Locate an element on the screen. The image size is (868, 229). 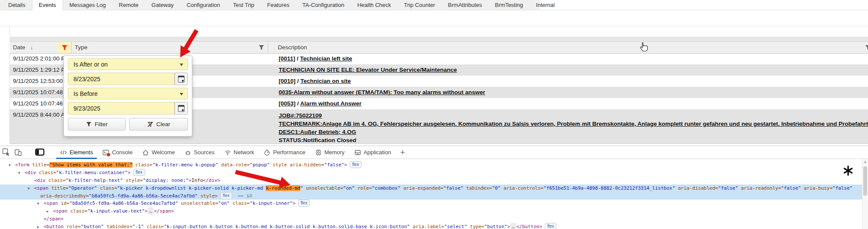
scrollbar-thumb is located at coordinates (865, 181).